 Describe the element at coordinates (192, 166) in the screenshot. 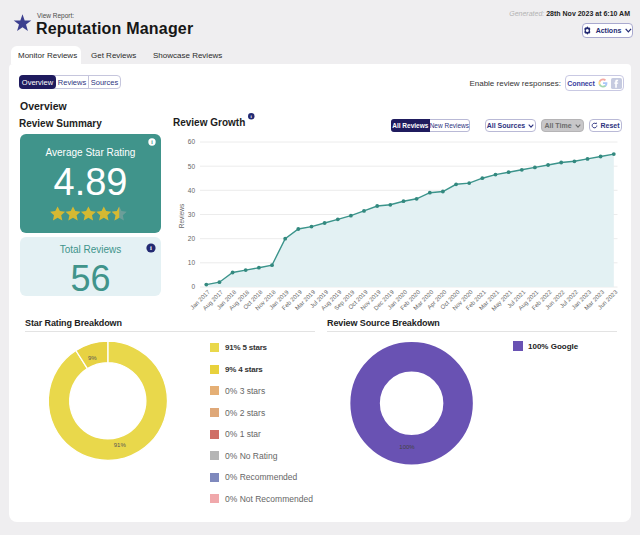

I see `svg-text: 50` at that location.